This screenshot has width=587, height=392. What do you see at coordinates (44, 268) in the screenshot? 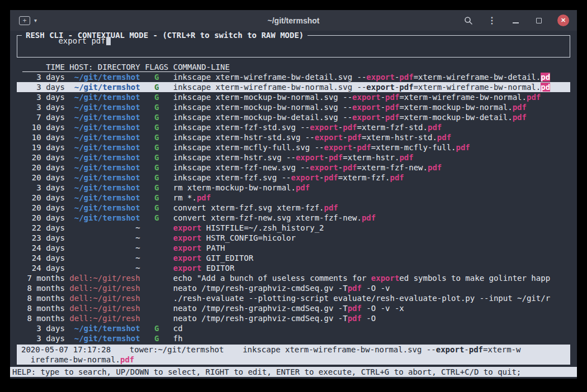
I see `row-time: 24 days` at bounding box center [44, 268].